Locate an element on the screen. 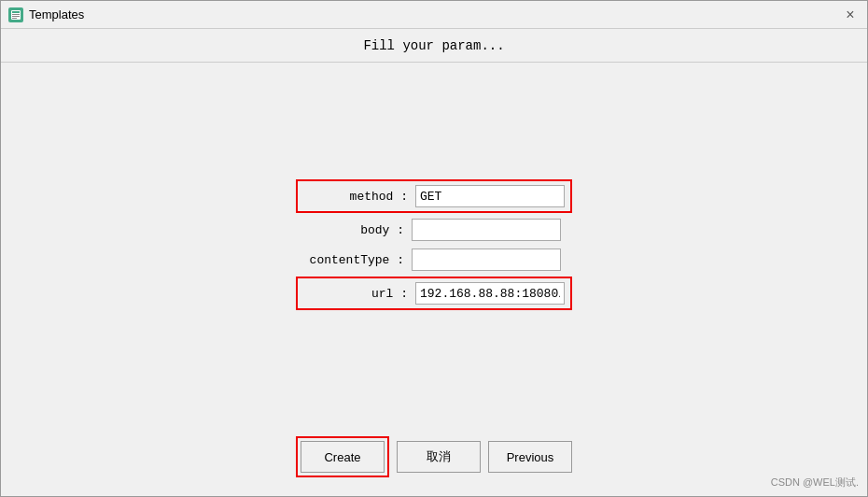 The width and height of the screenshot is (868, 497). url-label: url : is located at coordinates (359, 293).